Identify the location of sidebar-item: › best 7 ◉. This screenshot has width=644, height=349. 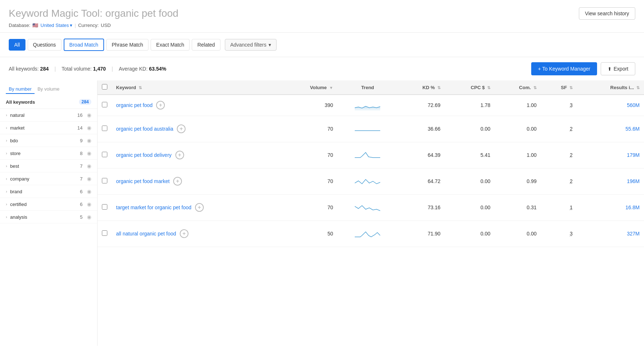
(49, 166).